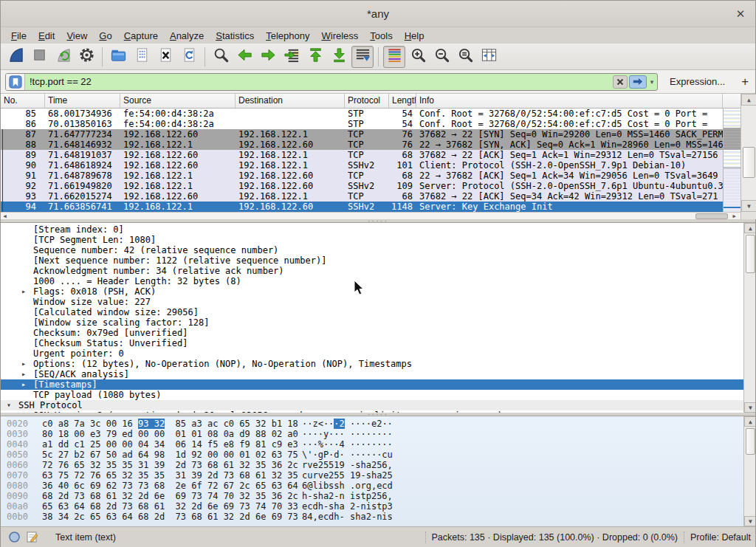 This screenshot has height=547, width=756. I want to click on zoom-reset-button, so click(465, 57).